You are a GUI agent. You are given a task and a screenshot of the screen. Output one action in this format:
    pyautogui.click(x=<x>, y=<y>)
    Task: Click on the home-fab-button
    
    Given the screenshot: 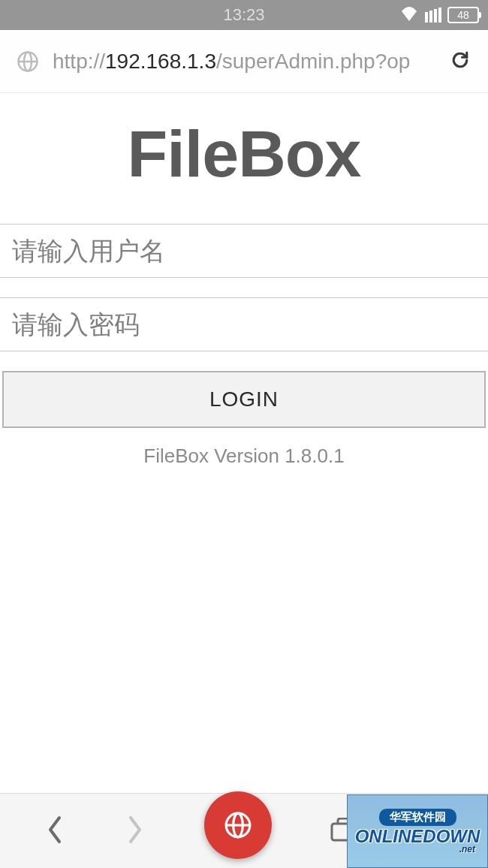 What is the action you would take?
    pyautogui.click(x=238, y=825)
    